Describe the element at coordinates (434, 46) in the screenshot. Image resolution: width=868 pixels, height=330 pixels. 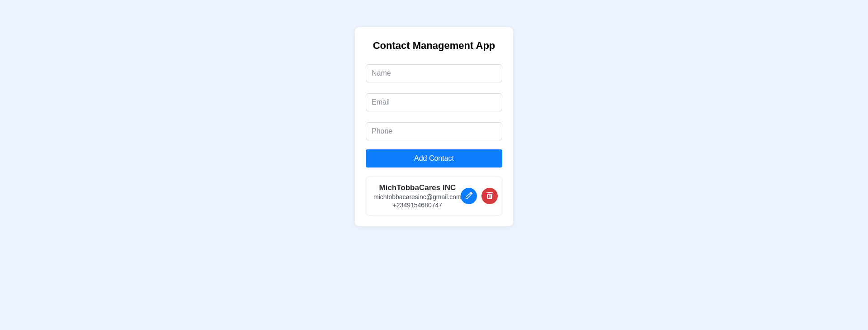
I see `page-title: Contact Management App` at that location.